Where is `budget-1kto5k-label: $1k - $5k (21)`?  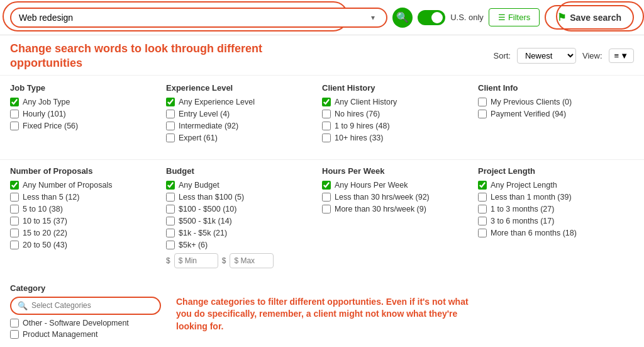 budget-1kto5k-label: $1k - $5k (21) is located at coordinates (203, 233).